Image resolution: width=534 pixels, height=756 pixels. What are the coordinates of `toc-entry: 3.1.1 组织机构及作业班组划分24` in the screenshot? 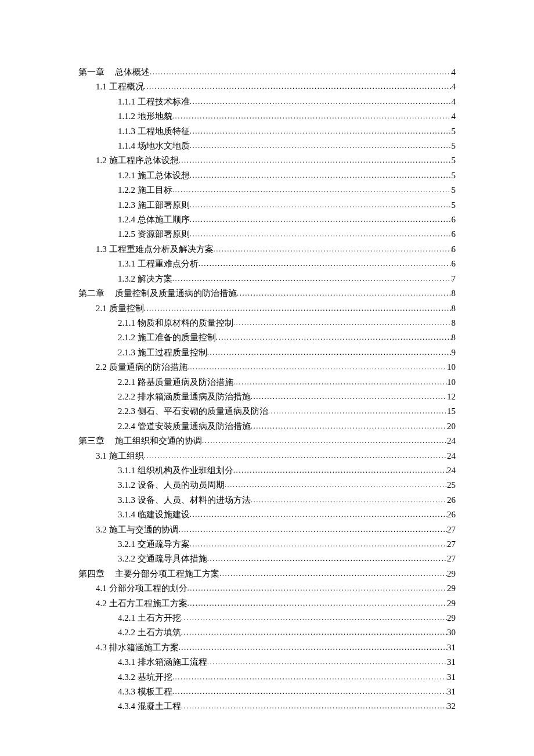 It's located at (267, 470).